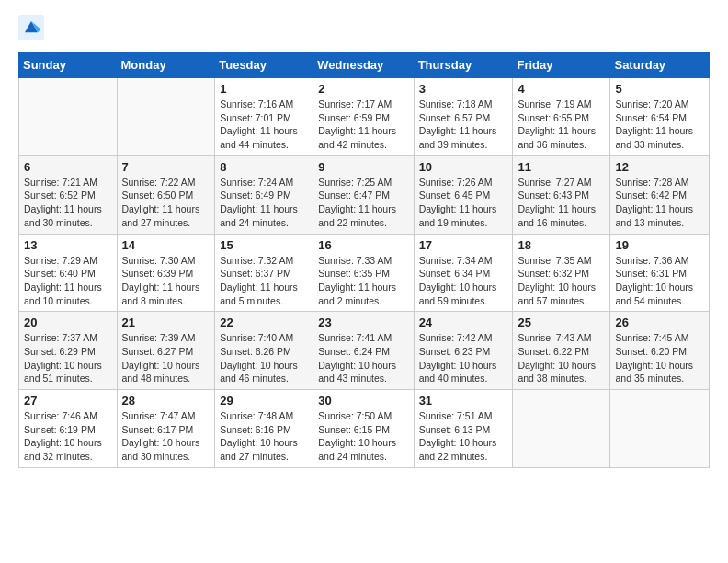  What do you see at coordinates (363, 88) in the screenshot?
I see `day-number: 2` at bounding box center [363, 88].